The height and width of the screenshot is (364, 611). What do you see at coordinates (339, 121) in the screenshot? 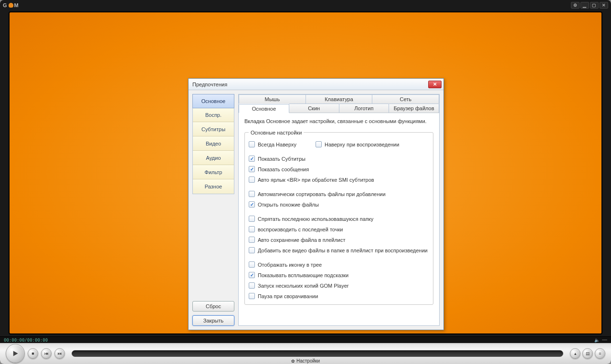
I see `tab-description: Вкладка Основное задает настройки, связа…` at bounding box center [339, 121].